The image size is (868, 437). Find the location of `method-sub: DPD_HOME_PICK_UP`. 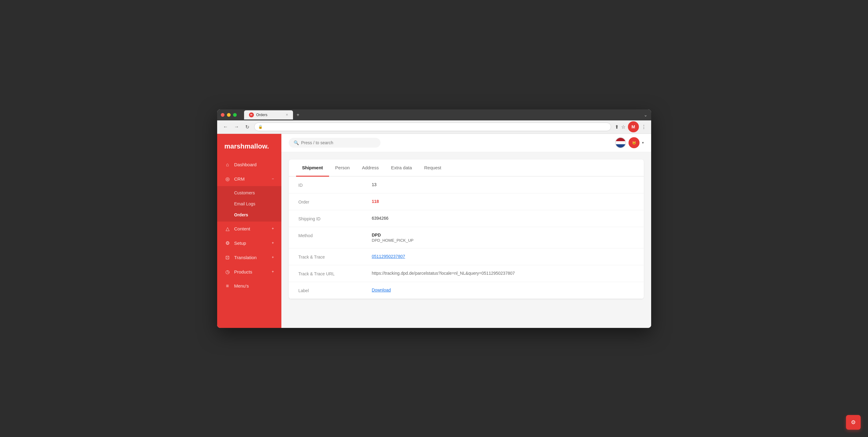

method-sub: DPD_HOME_PICK_UP is located at coordinates (503, 240).